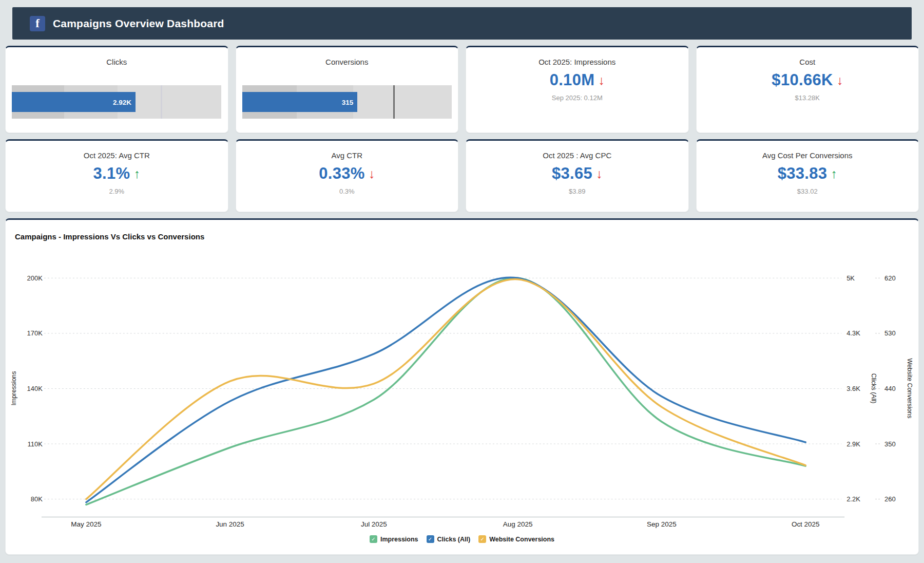 The width and height of the screenshot is (924, 563). I want to click on left-axis-tick-label: 80K, so click(37, 499).